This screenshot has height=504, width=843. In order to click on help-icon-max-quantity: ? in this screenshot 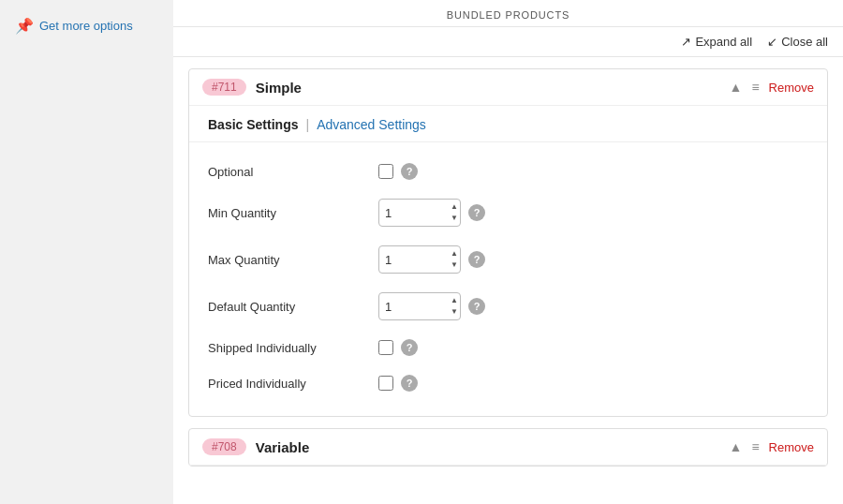, I will do `click(477, 259)`.